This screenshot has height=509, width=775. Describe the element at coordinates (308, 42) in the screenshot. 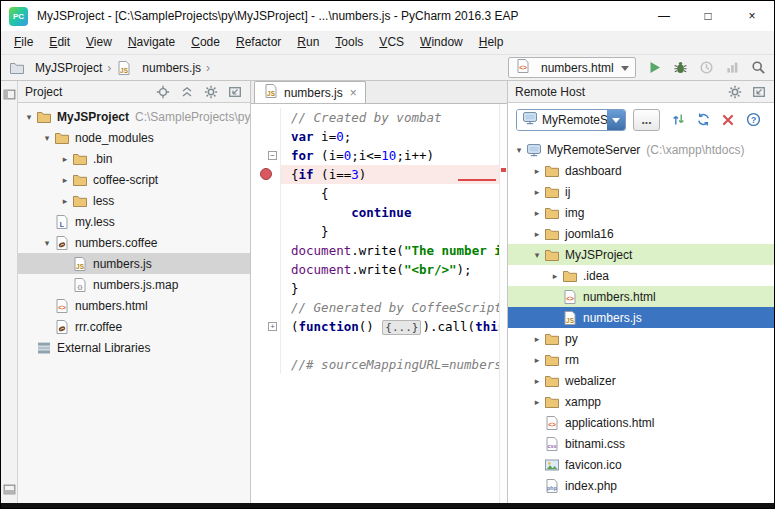

I see `menu-item-run: Run` at that location.